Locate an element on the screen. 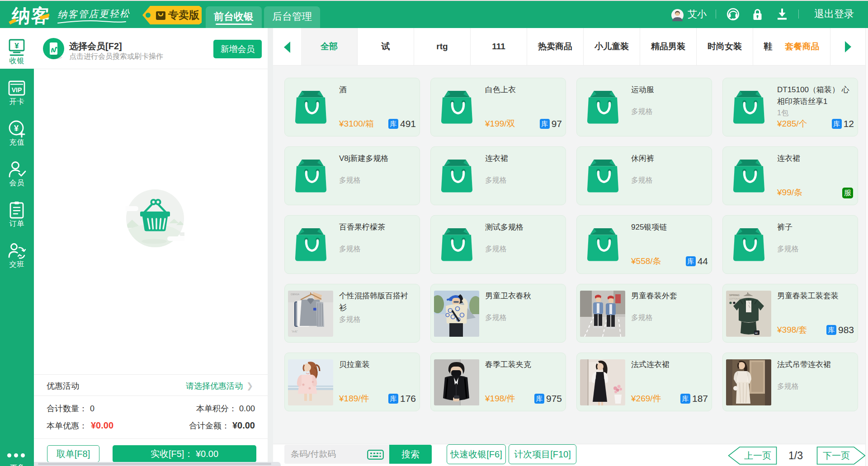 The image size is (868, 466). svg-text: CIENGA is located at coordinates (295, 294).